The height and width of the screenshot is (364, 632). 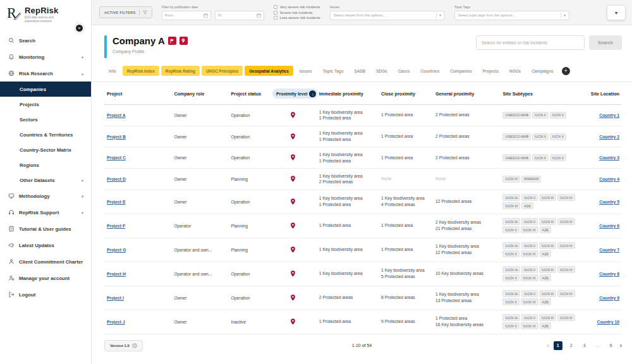 What do you see at coordinates (46, 196) in the screenshot?
I see `sidebar-item-methodology: Methodology▾` at bounding box center [46, 196].